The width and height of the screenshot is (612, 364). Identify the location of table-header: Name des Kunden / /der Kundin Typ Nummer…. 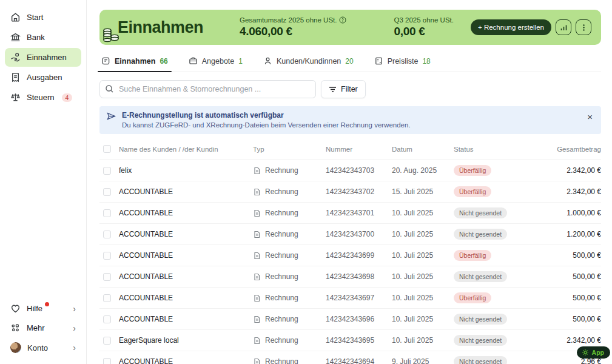
(351, 149).